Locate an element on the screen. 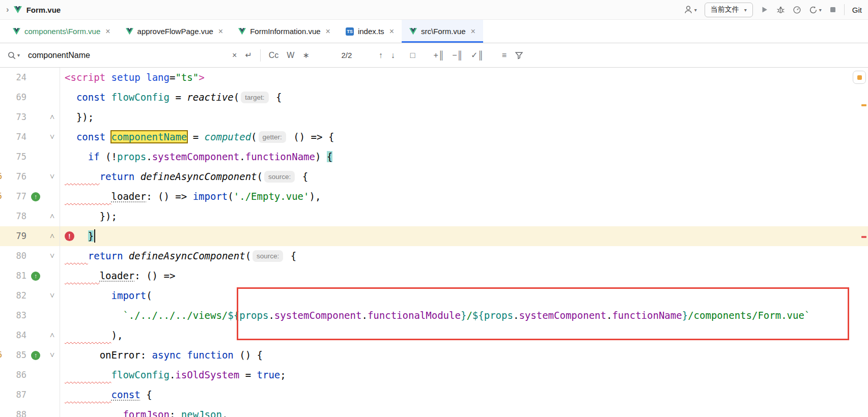  stop-icon is located at coordinates (833, 10).